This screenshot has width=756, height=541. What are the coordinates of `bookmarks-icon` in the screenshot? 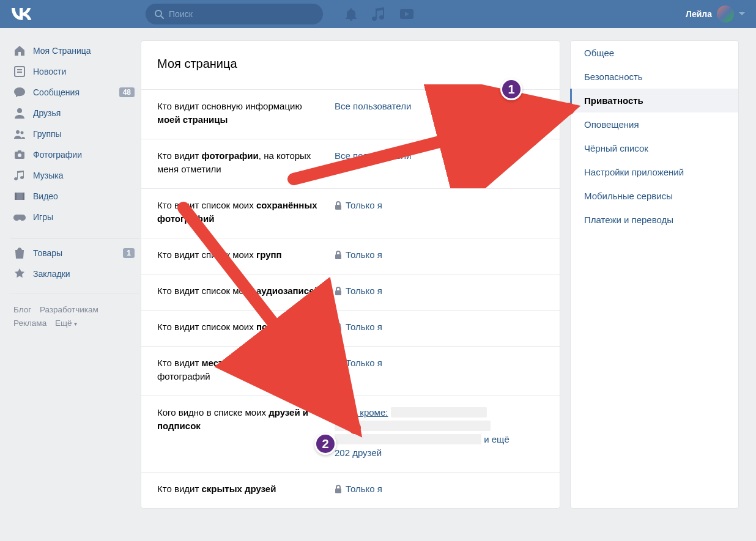 It's located at (20, 274).